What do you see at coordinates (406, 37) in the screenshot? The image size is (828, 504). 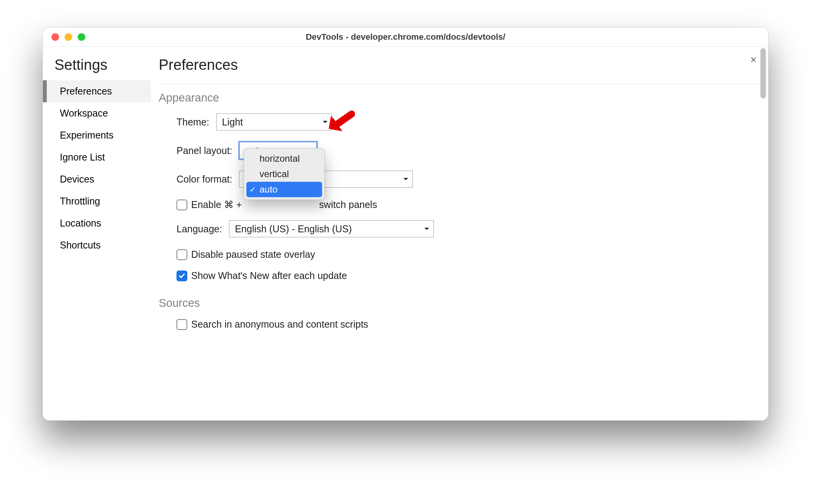 I see `window-titlebar: DevTools - developer.chrome.com/docs/dev…` at bounding box center [406, 37].